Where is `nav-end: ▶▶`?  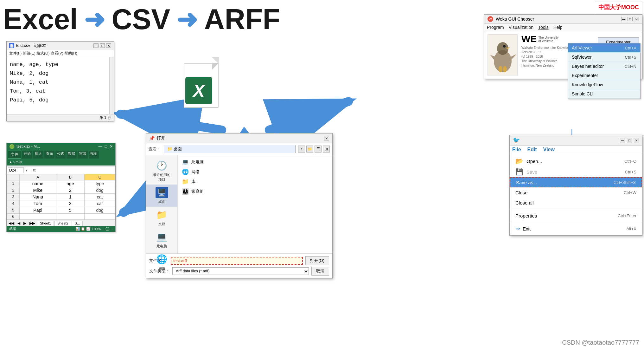
nav-end: ▶▶ is located at coordinates (32, 223).